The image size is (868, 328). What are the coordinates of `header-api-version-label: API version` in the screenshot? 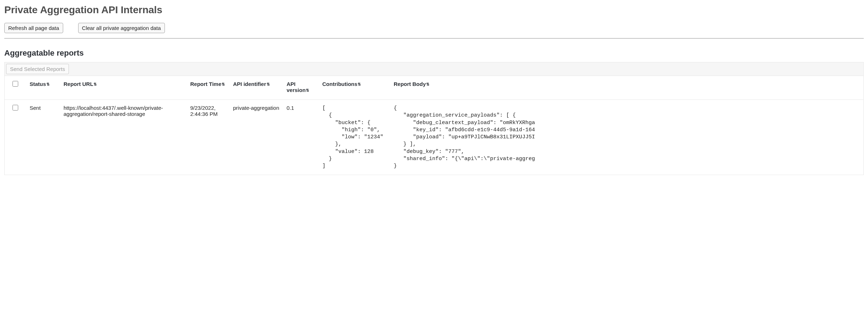 It's located at (296, 87).